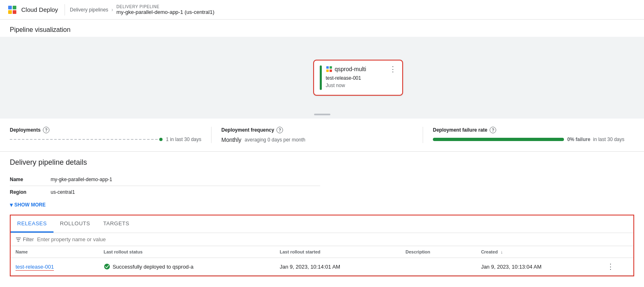 The width and height of the screenshot is (644, 287). What do you see at coordinates (322, 135) in the screenshot?
I see `metrics-row: Deployments ? 1 in last 30 days Deployme…` at bounding box center [322, 135].